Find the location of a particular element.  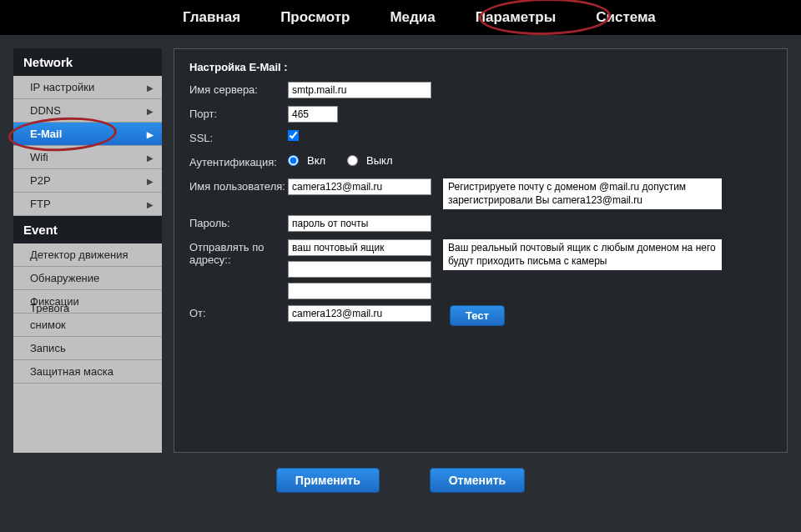

sidebar-head-event: Event is located at coordinates (88, 230).